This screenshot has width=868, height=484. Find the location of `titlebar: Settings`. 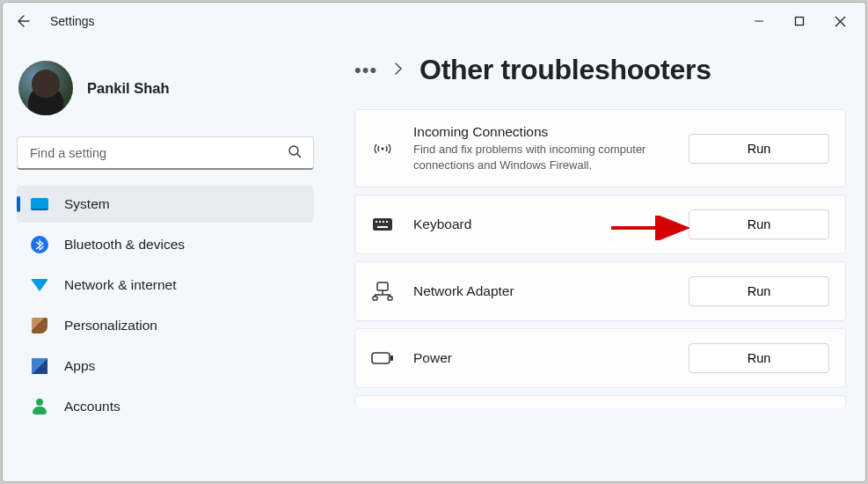

titlebar: Settings is located at coordinates (434, 21).